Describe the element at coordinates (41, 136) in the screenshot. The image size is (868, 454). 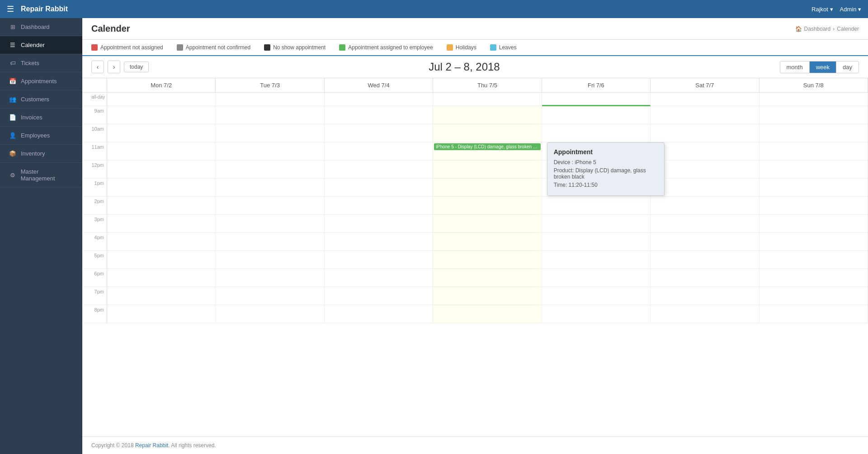
I see `sidebar-item-employees: 👤 Employees` at that location.